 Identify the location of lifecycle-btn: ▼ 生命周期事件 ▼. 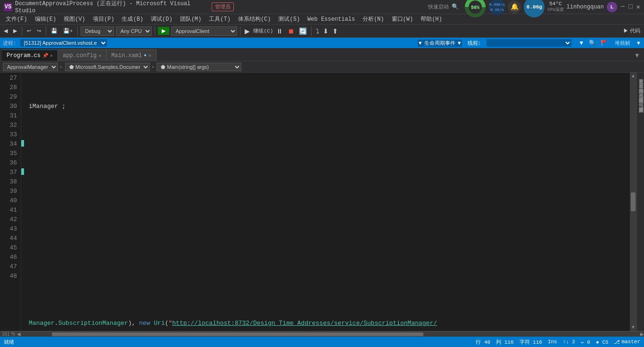
(440, 43).